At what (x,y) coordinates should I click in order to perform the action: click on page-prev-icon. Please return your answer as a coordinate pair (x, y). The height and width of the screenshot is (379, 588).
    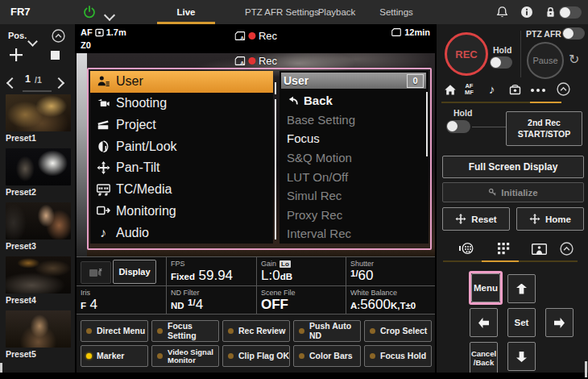
    Looking at the image, I should click on (12, 83).